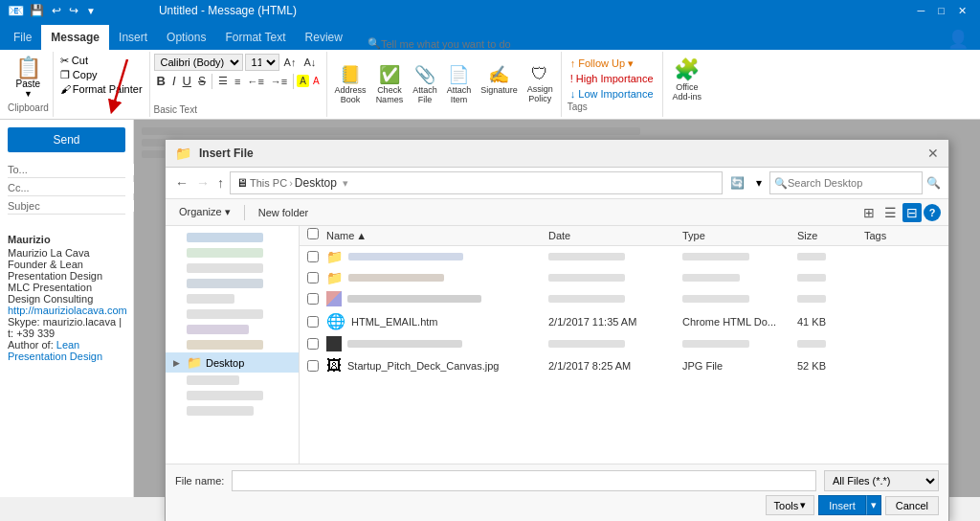  What do you see at coordinates (220, 183) in the screenshot?
I see `up-button: ↑` at bounding box center [220, 183].